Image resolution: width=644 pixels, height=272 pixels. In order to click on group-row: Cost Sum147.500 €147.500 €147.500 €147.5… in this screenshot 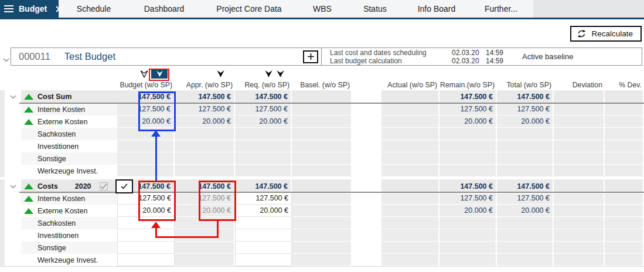, I will do `click(322, 97)`.